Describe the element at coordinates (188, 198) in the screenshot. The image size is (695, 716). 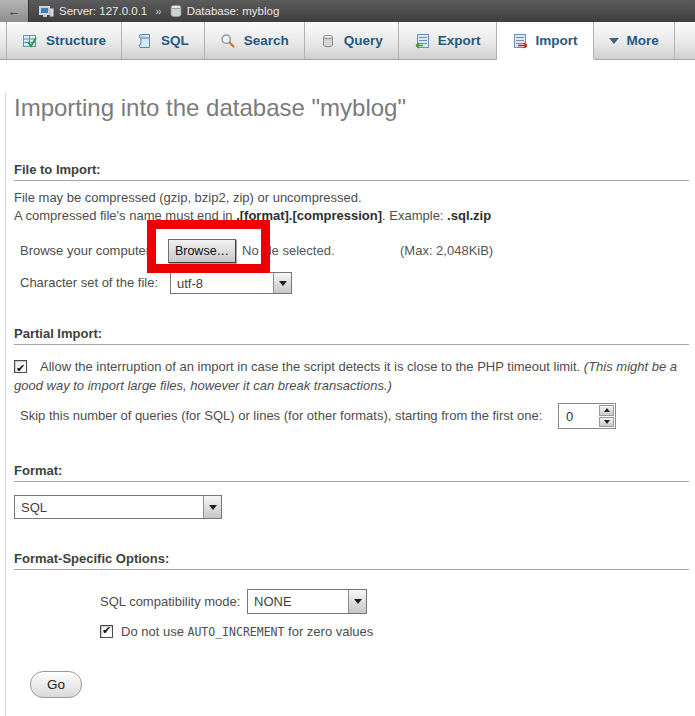
I see `compress-info-line: File may be compressed (gzip, bzip2, zip…` at that location.